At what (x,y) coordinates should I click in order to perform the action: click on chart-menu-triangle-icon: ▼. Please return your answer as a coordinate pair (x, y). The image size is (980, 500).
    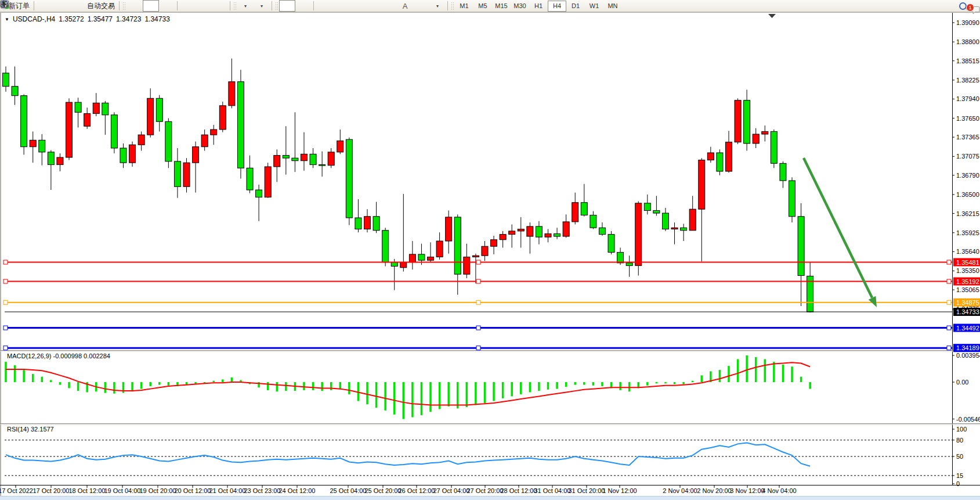
    Looking at the image, I should click on (7, 20).